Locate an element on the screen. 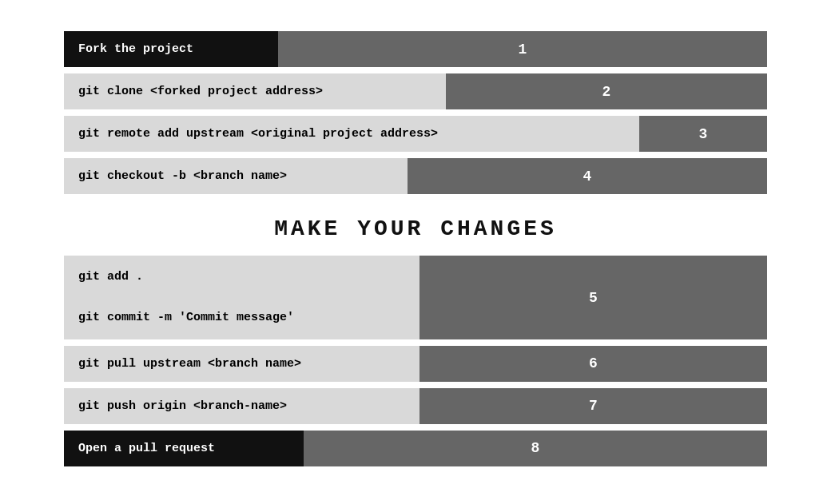  row-3-label: git remote add upstream <original projec… is located at coordinates (352, 134).